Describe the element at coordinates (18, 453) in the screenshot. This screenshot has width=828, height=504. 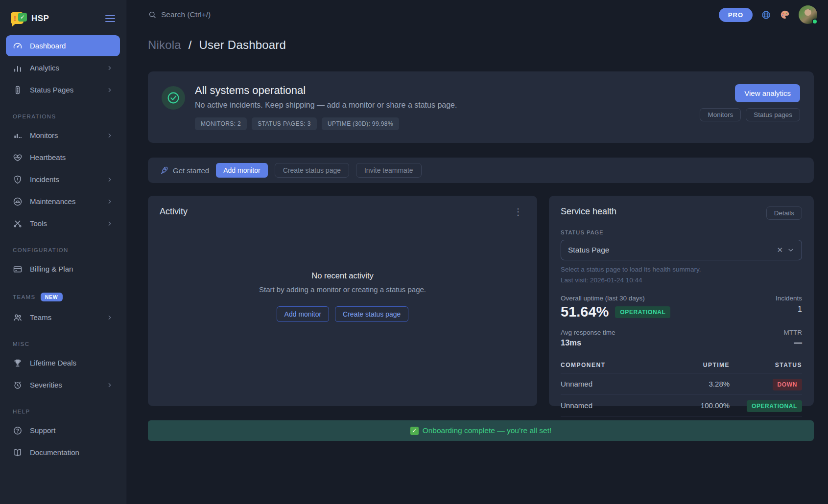
I see `book-icon` at that location.